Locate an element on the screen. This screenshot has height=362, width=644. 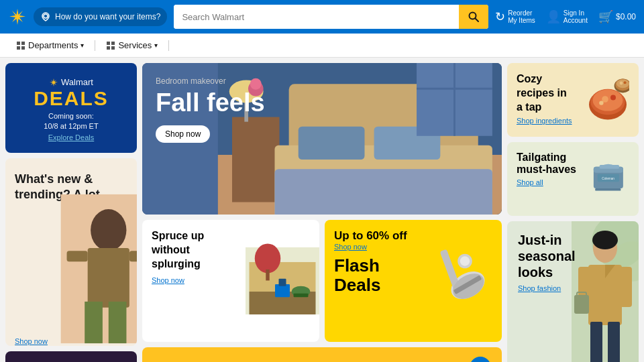
reorder-action: ↻ Reorder My Items is located at coordinates (515, 17).